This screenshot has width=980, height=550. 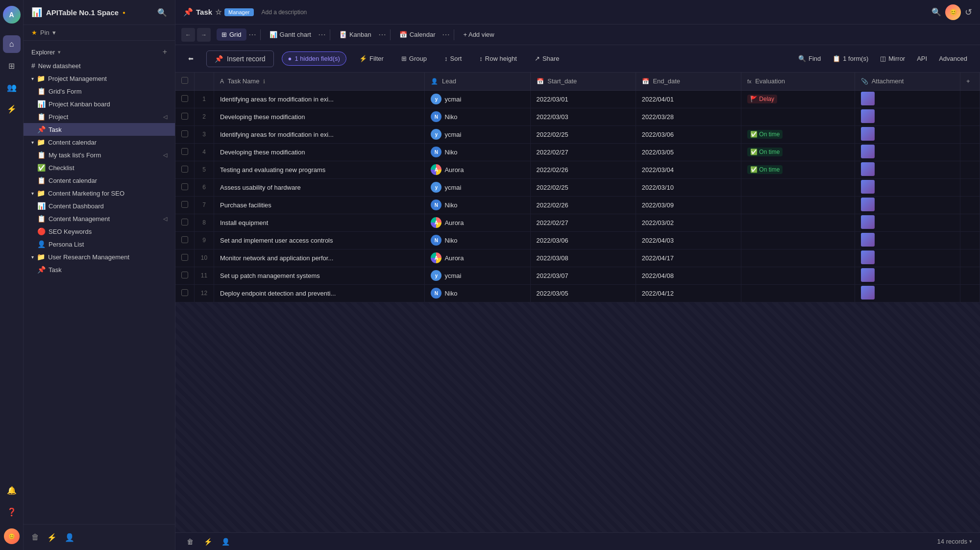 I want to click on table-row: 11Set up patch management systemsyycmai2…, so click(x=578, y=275).